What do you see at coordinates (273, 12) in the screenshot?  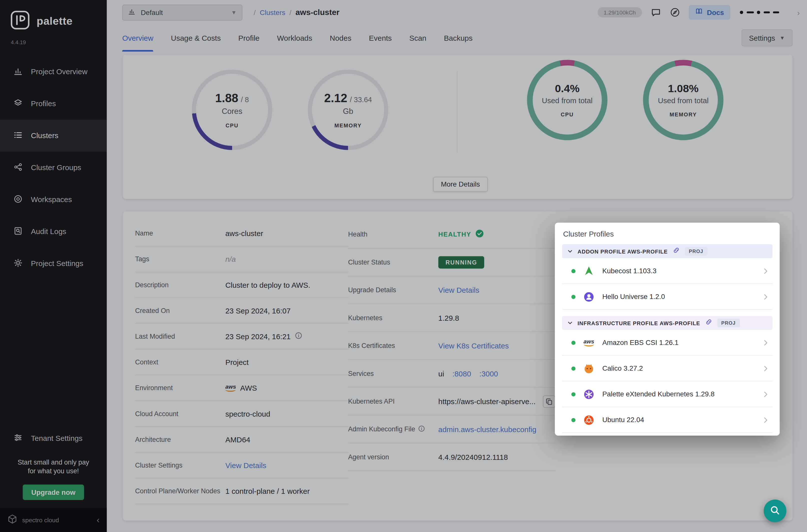 I see `breadcrumb-clusters-link: Clusters` at bounding box center [273, 12].